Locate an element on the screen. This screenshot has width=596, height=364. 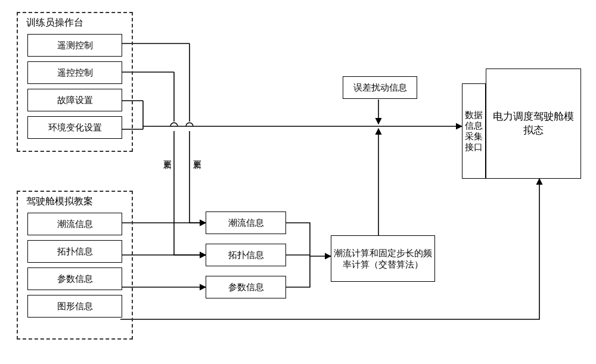
item-plan-graphic: 图形信息 is located at coordinates (75, 306).